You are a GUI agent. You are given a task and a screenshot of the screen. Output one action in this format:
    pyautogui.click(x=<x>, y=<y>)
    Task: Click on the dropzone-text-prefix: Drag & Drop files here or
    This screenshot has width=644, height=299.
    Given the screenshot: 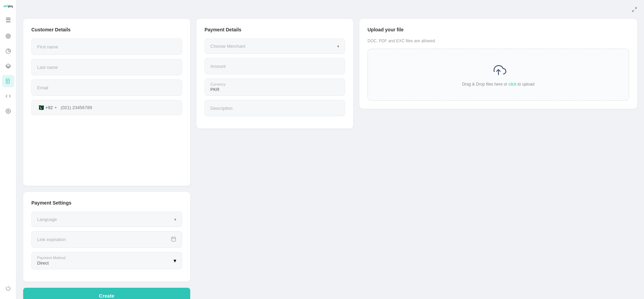 What is the action you would take?
    pyautogui.click(x=485, y=84)
    